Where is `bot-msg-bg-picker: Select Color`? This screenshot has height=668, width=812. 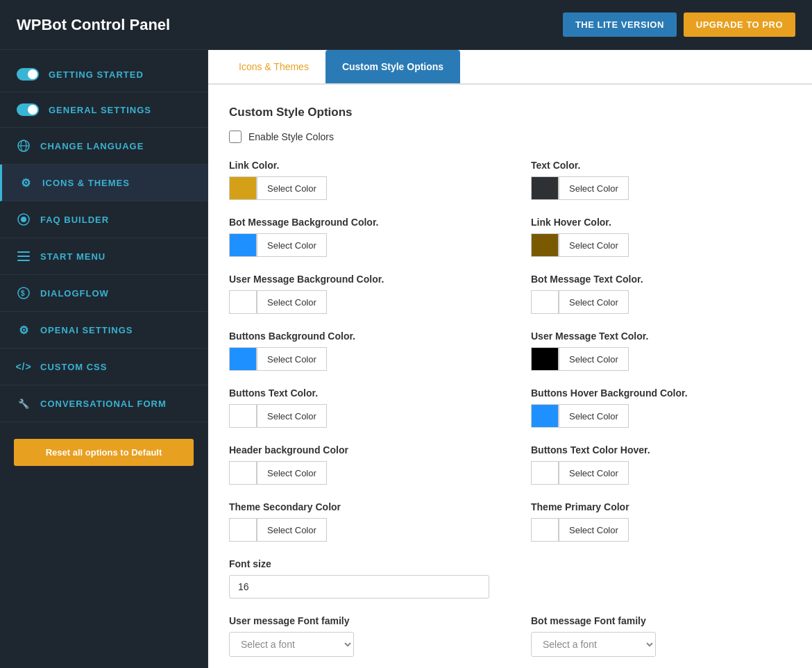
bot-msg-bg-picker: Select Color is located at coordinates (360, 245).